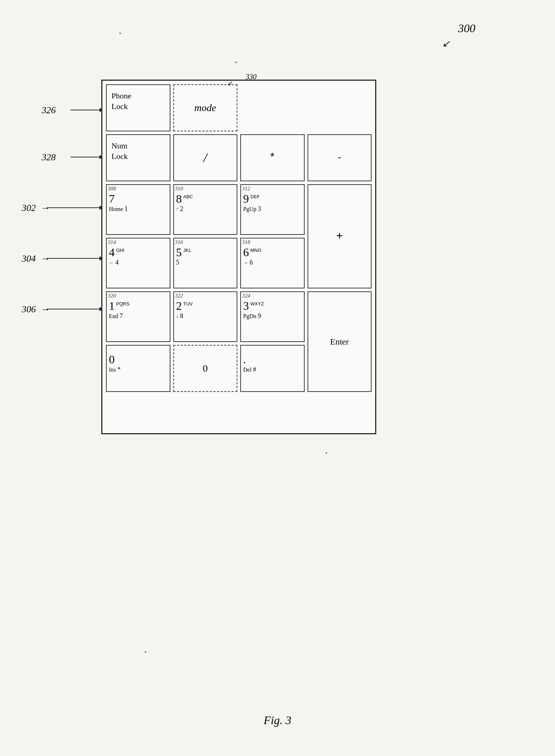  I want to click on key-7-top: 7, so click(138, 199).